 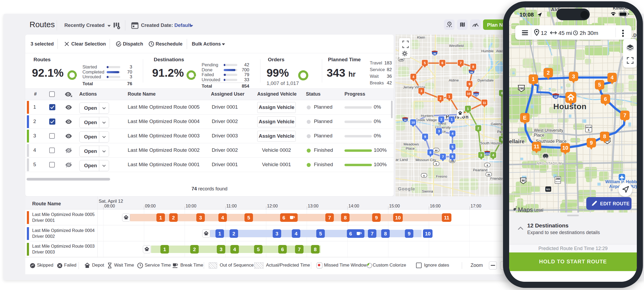 What do you see at coordinates (427, 116) in the screenshot?
I see `svg-text: Hunters` at bounding box center [427, 116].